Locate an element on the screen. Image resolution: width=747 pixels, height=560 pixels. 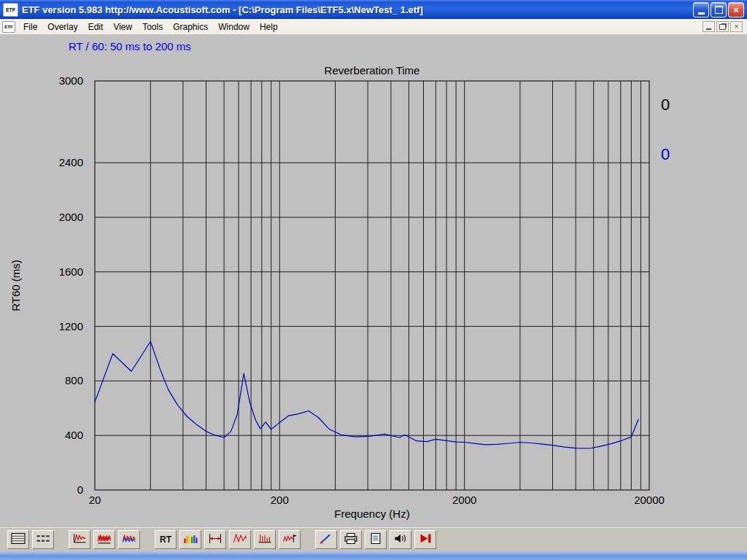
annotate-icon is located at coordinates (326, 540).